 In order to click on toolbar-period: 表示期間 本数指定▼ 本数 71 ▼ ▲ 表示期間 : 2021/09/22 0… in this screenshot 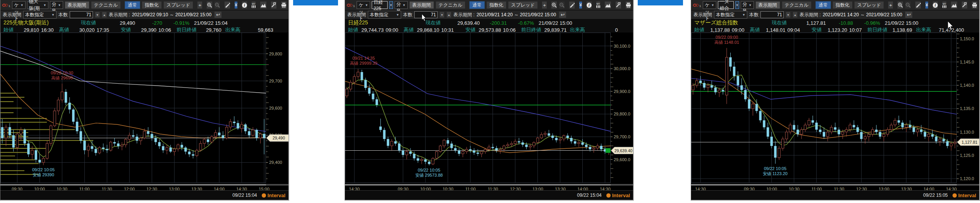, I will do `click(144, 15)`.